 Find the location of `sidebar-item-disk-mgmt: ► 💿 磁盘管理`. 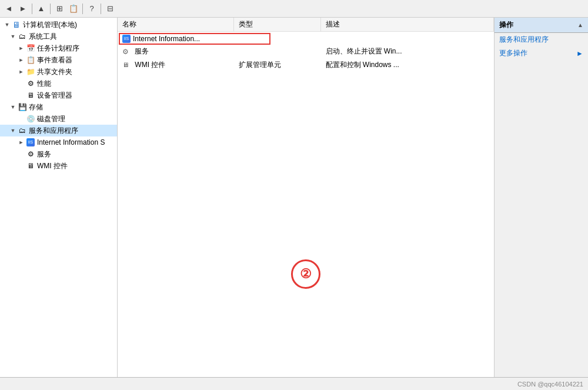

sidebar-item-disk-mgmt: ► 💿 磁盘管理 is located at coordinates (59, 119).